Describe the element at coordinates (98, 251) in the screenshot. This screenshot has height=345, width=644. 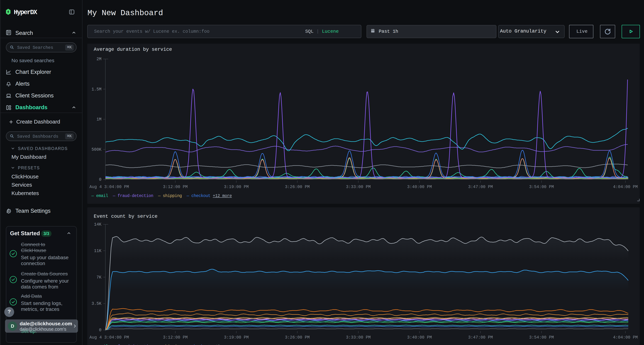
I see `svg-text: 11K` at that location.